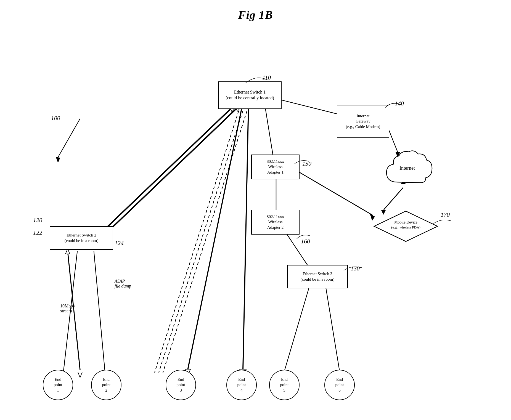  I want to click on svg-text: Mobile Device, so click(406, 222).